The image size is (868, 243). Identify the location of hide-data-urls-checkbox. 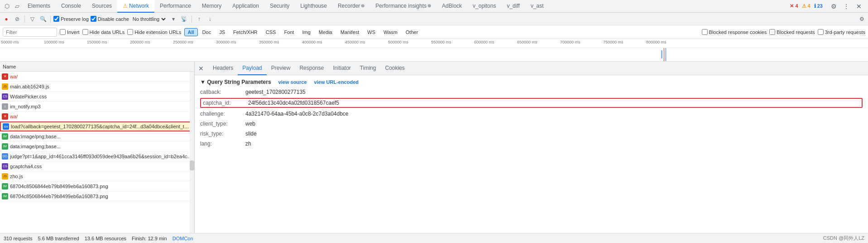
(85, 32).